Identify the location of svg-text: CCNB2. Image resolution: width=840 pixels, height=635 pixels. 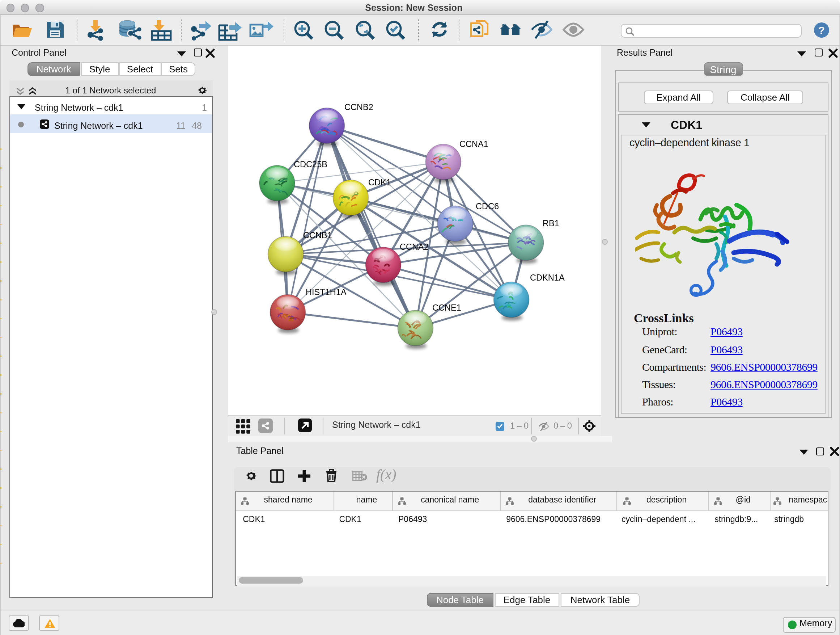
(359, 107).